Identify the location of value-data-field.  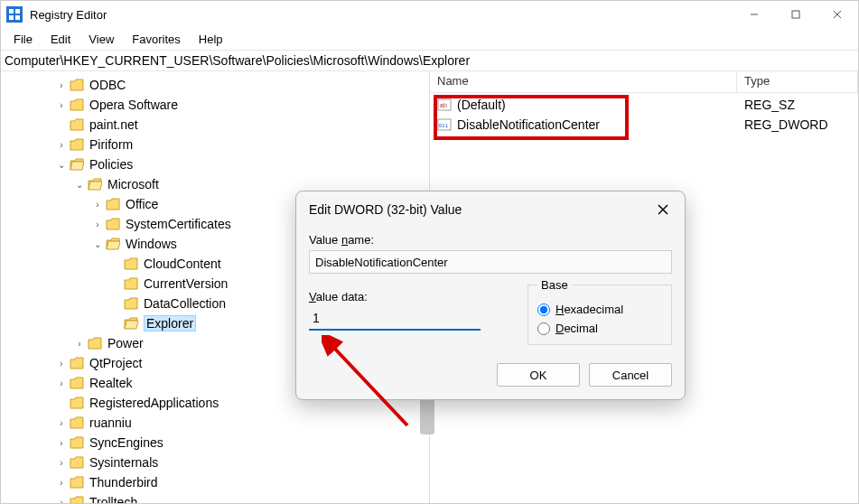
(395, 319).